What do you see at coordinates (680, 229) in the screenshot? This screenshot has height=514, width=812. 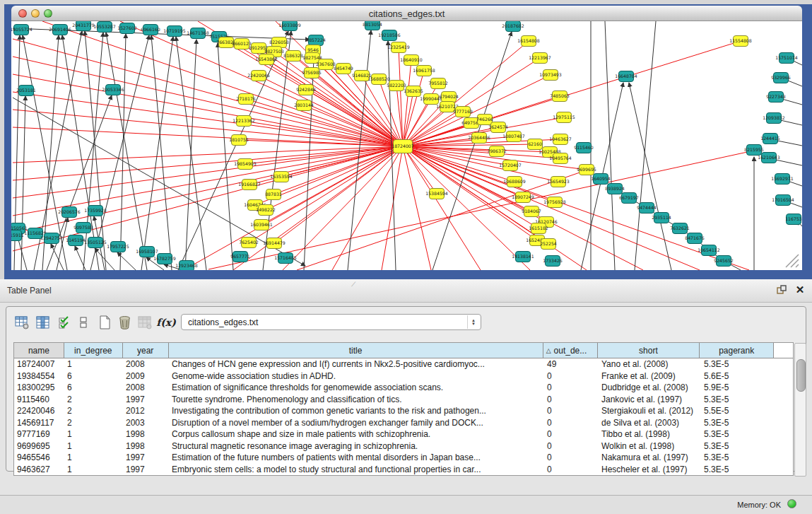 I see `graph-node: 7632621` at bounding box center [680, 229].